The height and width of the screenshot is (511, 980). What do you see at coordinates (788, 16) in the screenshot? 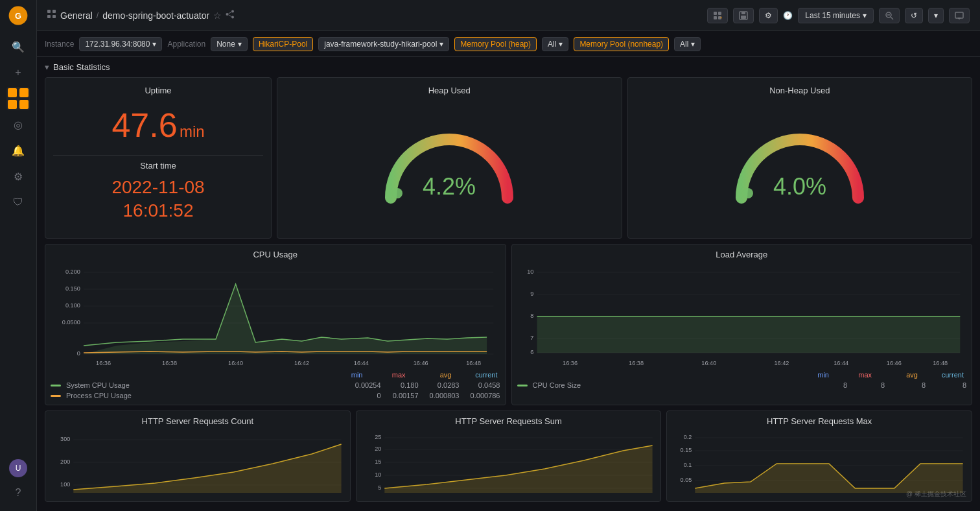
I see `clock-icon: 🕐` at bounding box center [788, 16].